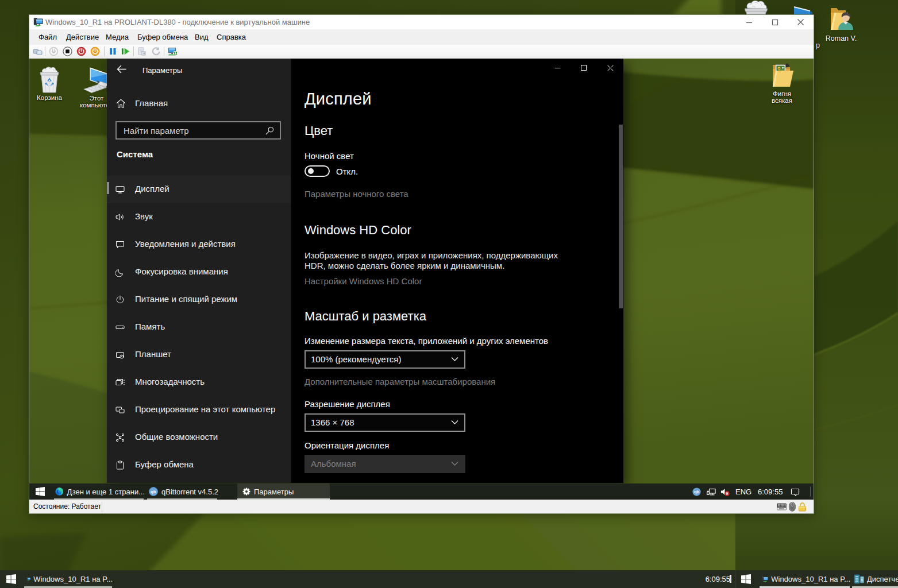 This screenshot has width=898, height=588. Describe the element at coordinates (284, 492) in the screenshot. I see `vm-taskbar-settings-button: Параметры` at that location.